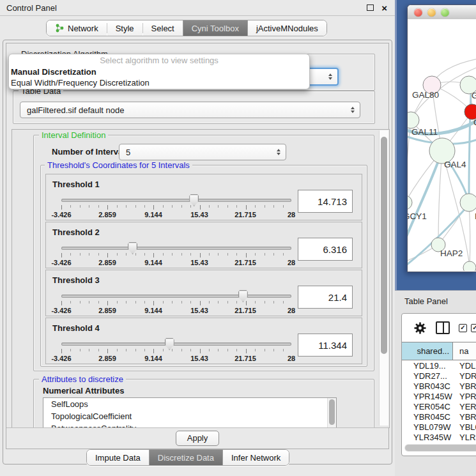 The height and width of the screenshot is (476, 476). I want to click on tick-label: 2.859, so click(107, 215).